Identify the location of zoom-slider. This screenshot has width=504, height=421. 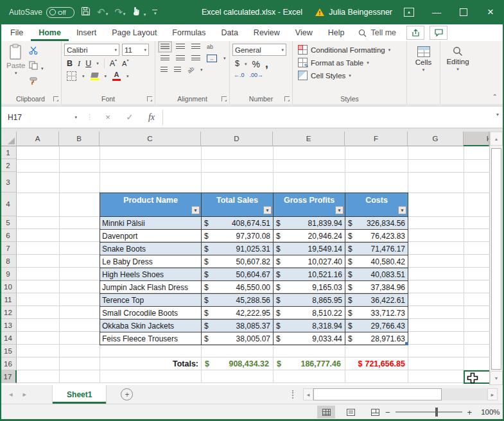
(429, 412).